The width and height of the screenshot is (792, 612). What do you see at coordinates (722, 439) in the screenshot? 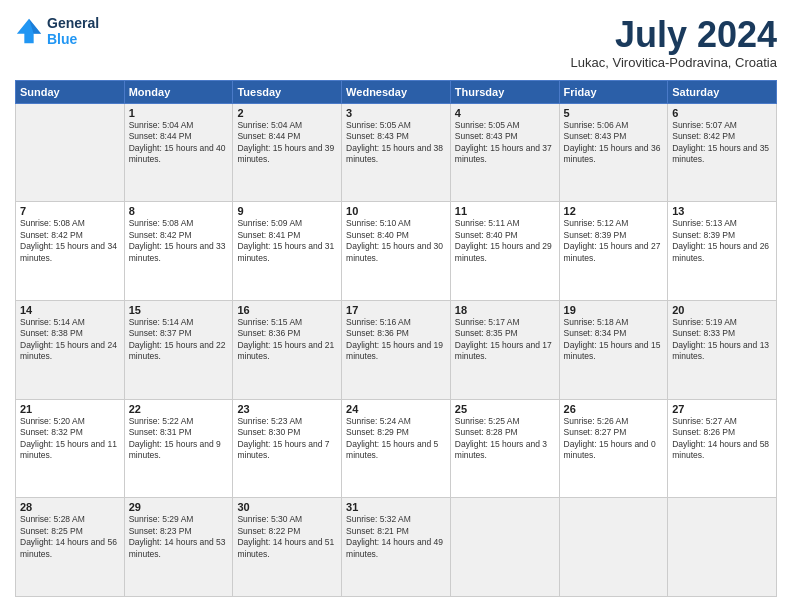
I see `day-info: Sunrise: 5:27 AMSunset: 8:26 PMDaylight:…` at bounding box center [722, 439].